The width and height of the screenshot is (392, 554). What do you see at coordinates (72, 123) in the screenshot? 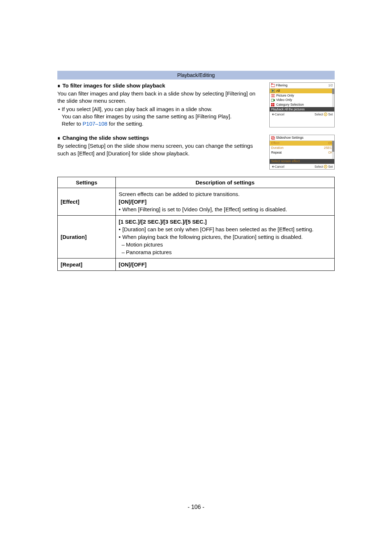
I see `text: Refer to` at bounding box center [72, 123].